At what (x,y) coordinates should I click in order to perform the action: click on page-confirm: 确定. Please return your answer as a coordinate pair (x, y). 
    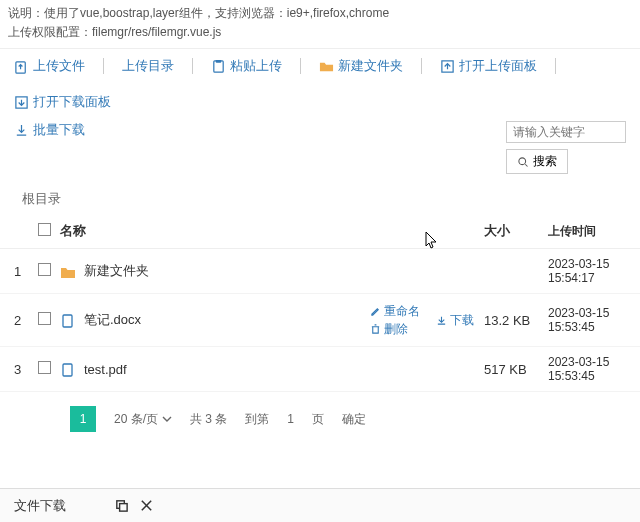
    Looking at the image, I should click on (354, 420).